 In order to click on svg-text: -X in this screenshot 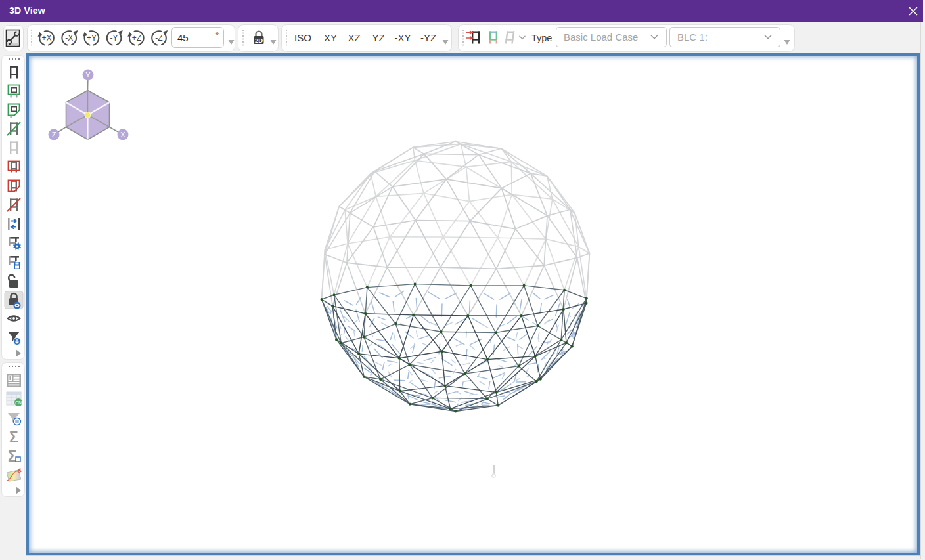, I will do `click(69, 38)`.